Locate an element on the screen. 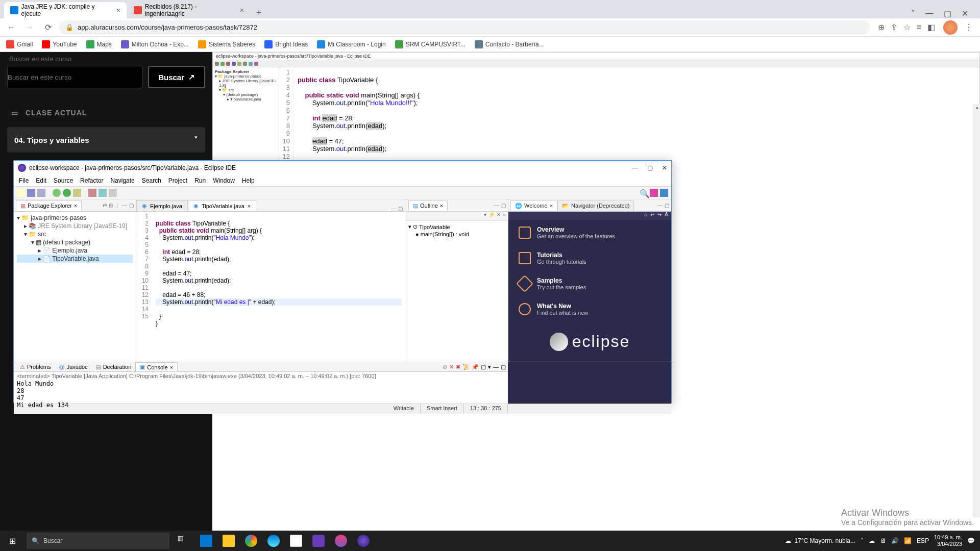 The image size is (980, 551). address-bar: 🔒 app.aluracursos.com/course/java-primer… is located at coordinates (464, 28).